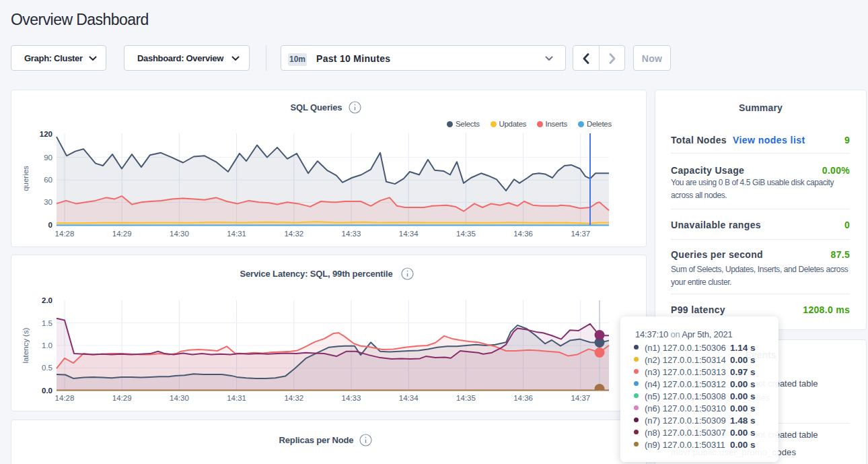  Describe the element at coordinates (47, 345) in the screenshot. I see `svg-text: 1.0` at that location.